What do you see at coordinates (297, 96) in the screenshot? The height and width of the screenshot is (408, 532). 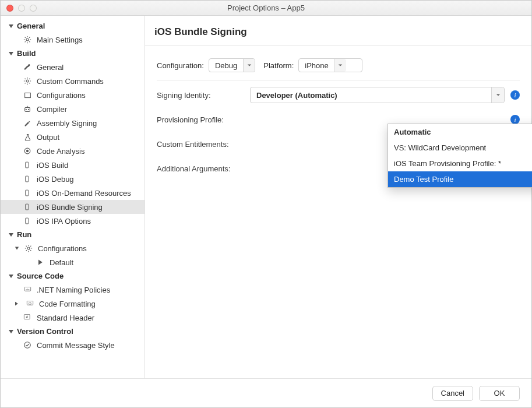 I see `signing-identity-value: Developer (Automatic)` at bounding box center [297, 96].